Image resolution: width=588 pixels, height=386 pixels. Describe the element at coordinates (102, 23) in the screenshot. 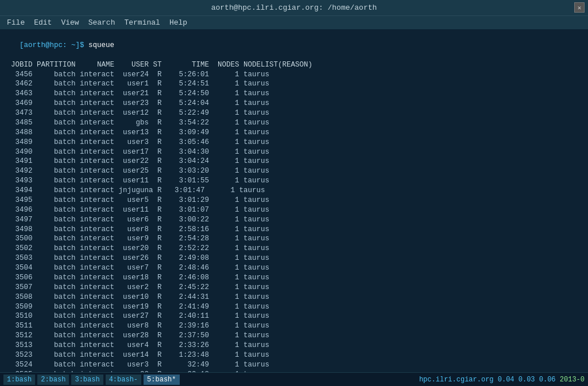

I see `menu-search: Search` at that location.